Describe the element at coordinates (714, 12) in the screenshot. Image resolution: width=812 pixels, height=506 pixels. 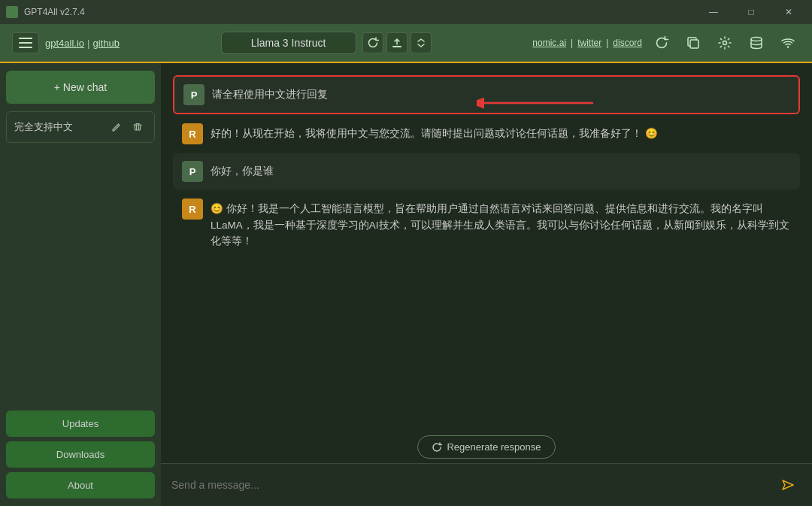
I see `minimize-button: —` at that location.